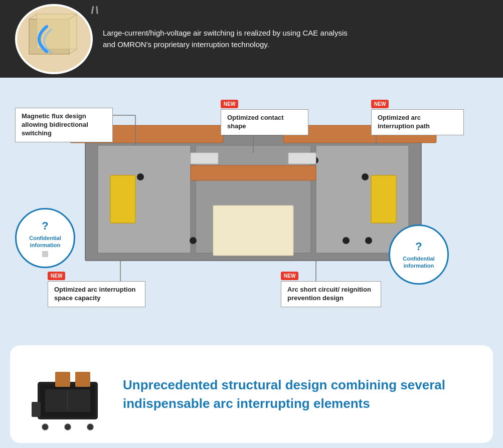  What do you see at coordinates (265, 122) in the screenshot?
I see `optimized-contact-label: Optimized contact shape` at bounding box center [265, 122].